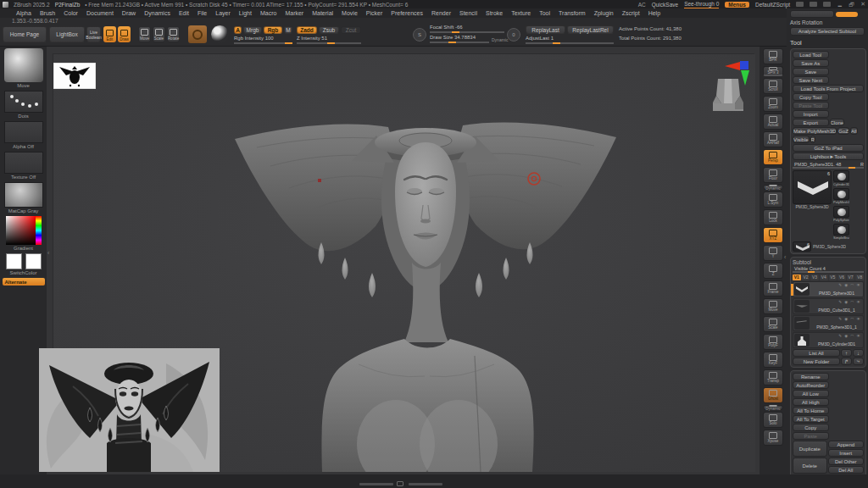 This screenshot has width=868, height=488. What do you see at coordinates (407, 14) in the screenshot?
I see `menu-item: Preferences` at bounding box center [407, 14].